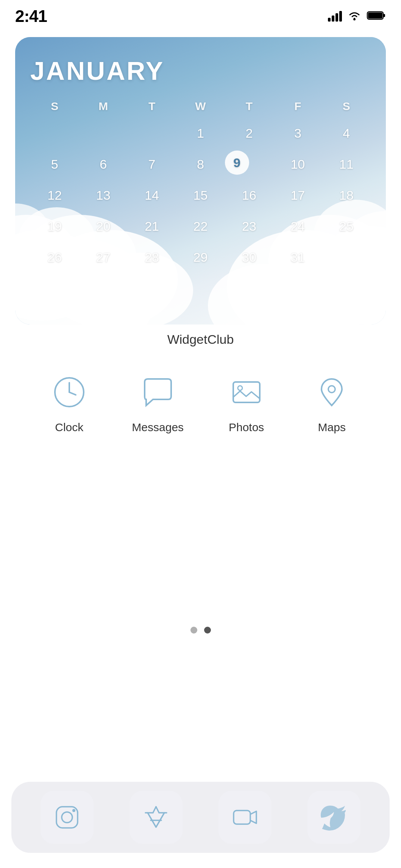 The width and height of the screenshot is (401, 868). Describe the element at coordinates (354, 16) in the screenshot. I see `wifi-icon` at that location.